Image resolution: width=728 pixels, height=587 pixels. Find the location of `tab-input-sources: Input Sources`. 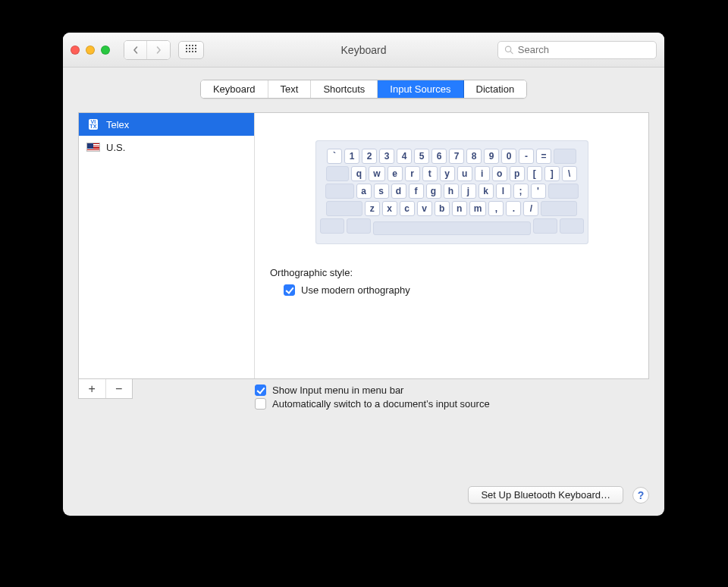

tab-input-sources: Input Sources is located at coordinates (420, 89).